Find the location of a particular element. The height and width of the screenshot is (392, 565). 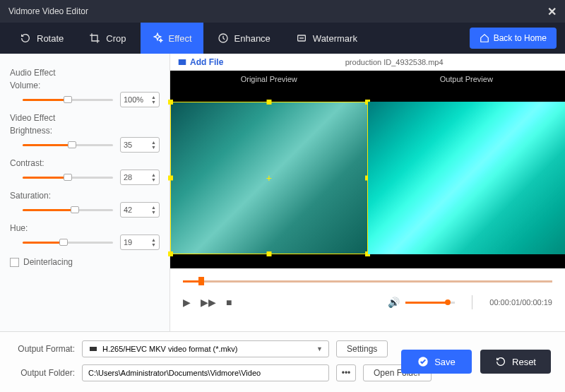

audio-section-label: Audio Effect is located at coordinates (85, 73).